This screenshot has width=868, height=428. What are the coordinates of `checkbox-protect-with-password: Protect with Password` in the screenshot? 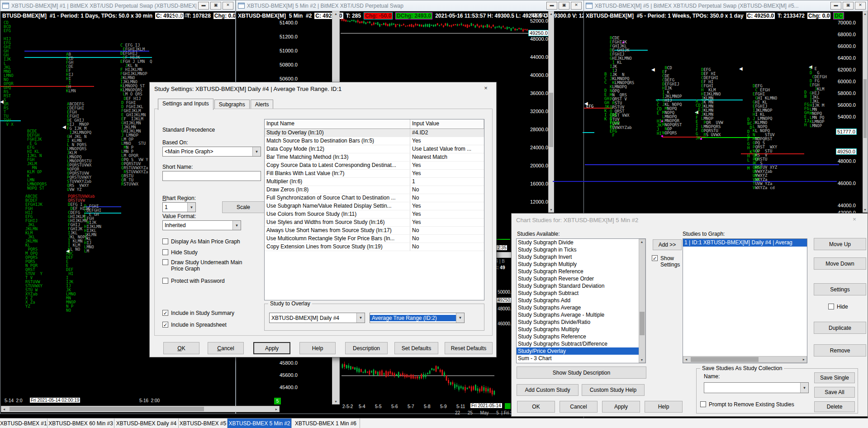 It's located at (208, 281).